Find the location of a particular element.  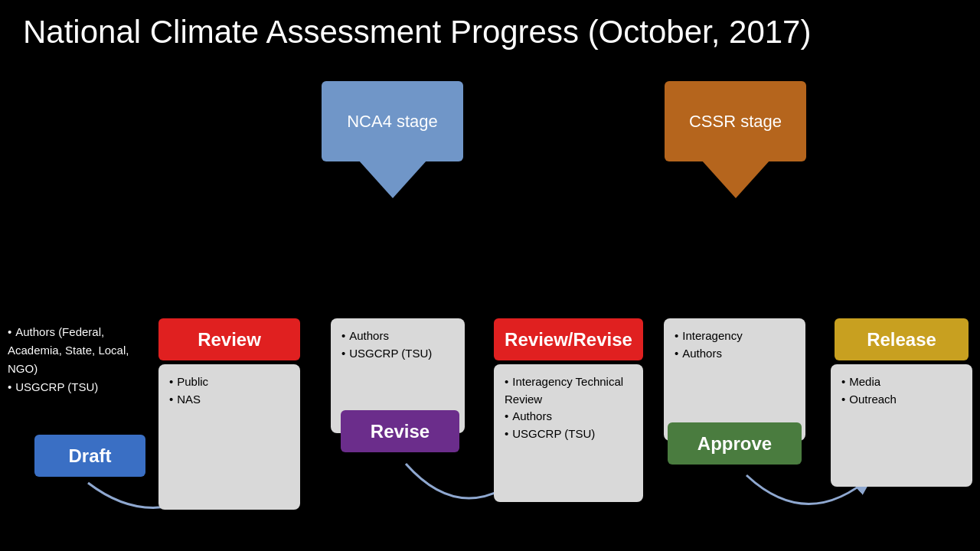

stage-nca4-box: NCA4 stage is located at coordinates (392, 121).